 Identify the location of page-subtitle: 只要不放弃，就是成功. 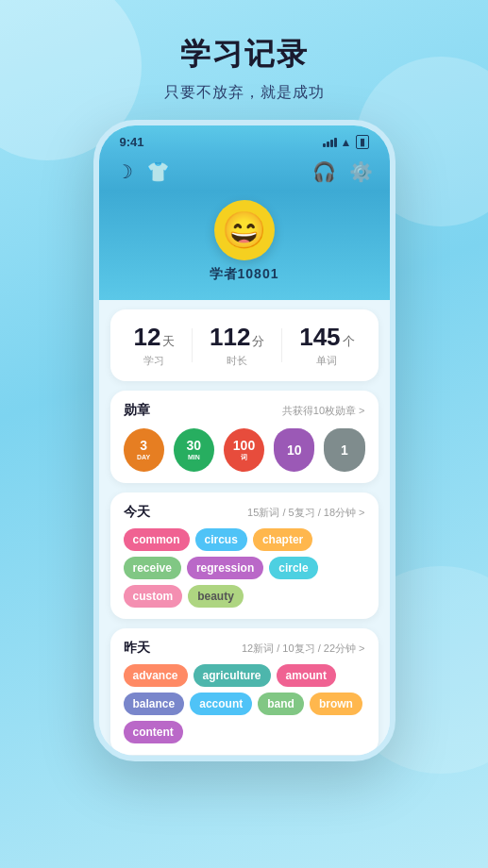
(244, 92).